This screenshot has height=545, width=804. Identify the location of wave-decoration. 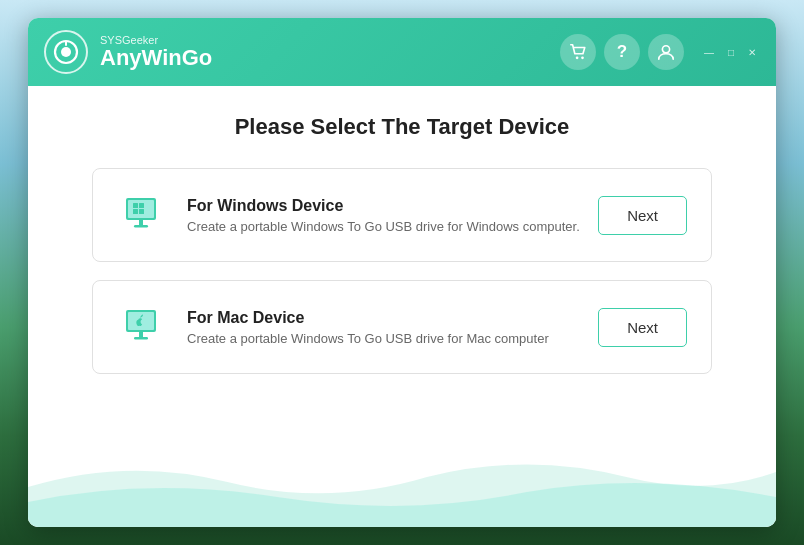
(402, 487).